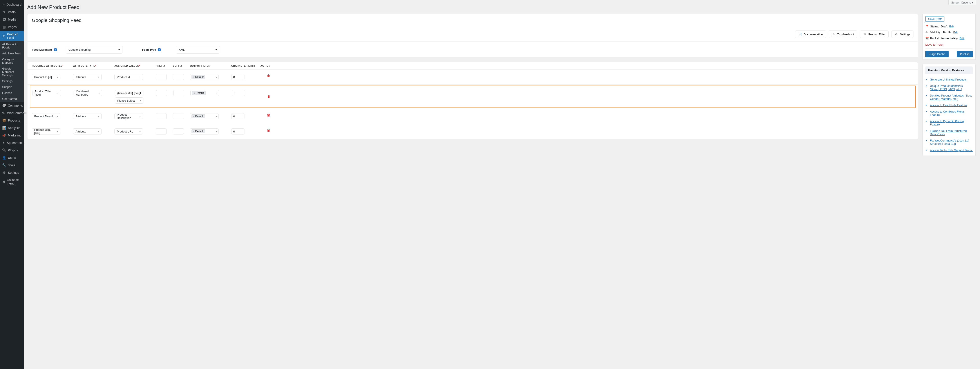 The image size is (980, 369). Describe the element at coordinates (948, 105) in the screenshot. I see `feature-link: Access to Feed Rule Feature` at that location.